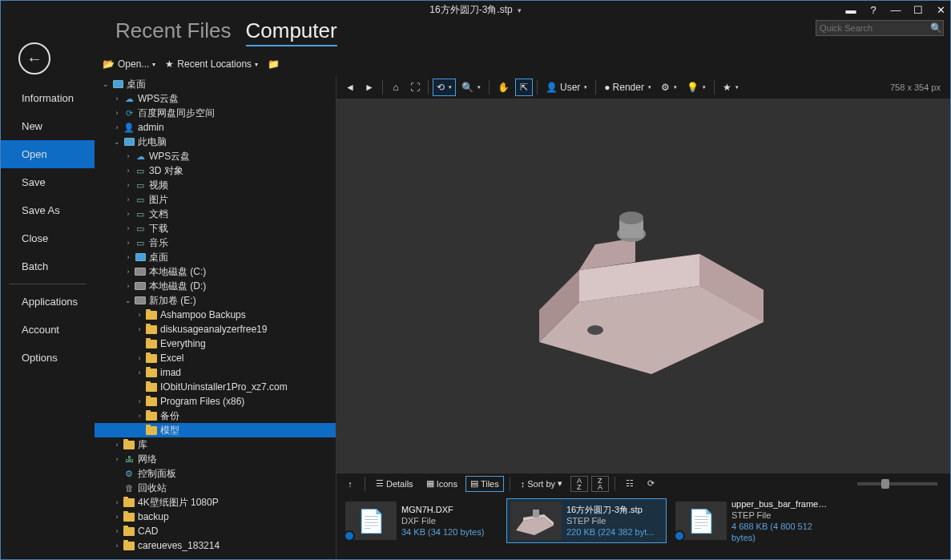  I want to click on nav-back-button: ◄, so click(350, 87).